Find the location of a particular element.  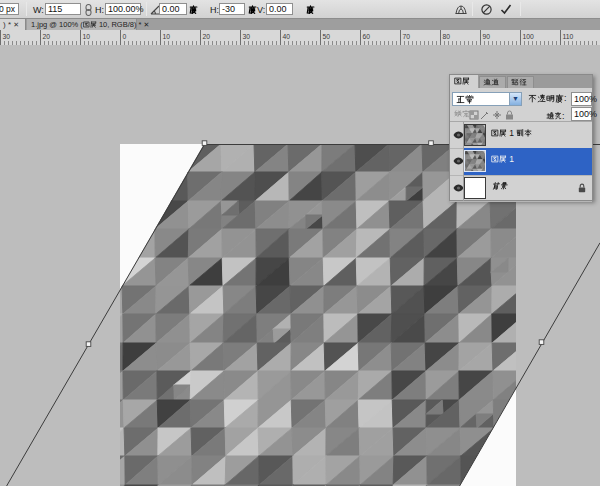

svg-text: 100 is located at coordinates (529, 36).